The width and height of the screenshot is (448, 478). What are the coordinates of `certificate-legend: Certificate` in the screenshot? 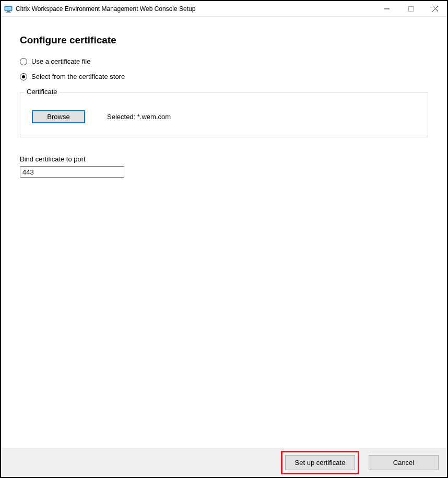 It's located at (42, 92).